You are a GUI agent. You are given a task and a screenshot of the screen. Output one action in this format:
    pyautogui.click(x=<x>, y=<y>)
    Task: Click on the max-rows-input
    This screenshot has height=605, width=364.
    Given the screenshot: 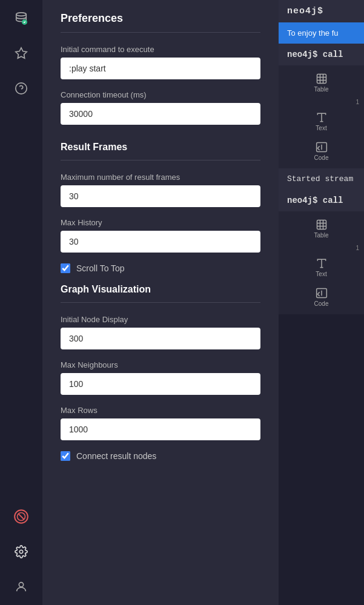 What is the action you would take?
    pyautogui.click(x=160, y=429)
    